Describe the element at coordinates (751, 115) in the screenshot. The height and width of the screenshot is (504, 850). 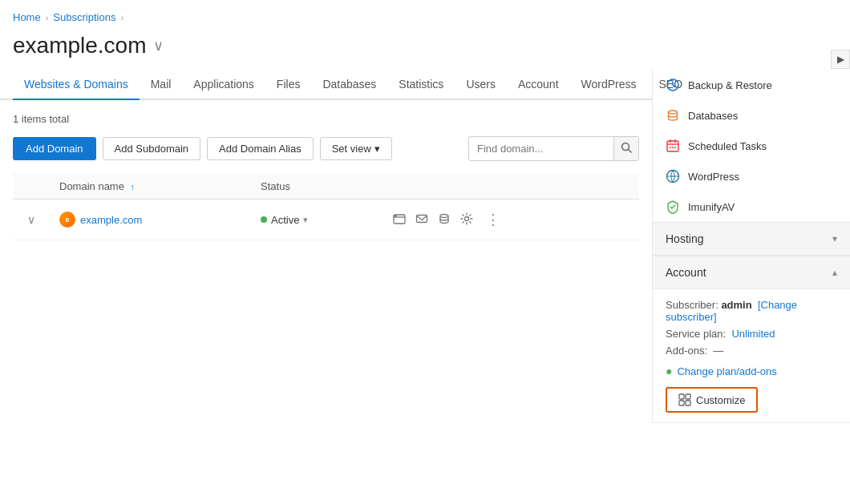
I see `sidebar-item-databases: Databases` at that location.